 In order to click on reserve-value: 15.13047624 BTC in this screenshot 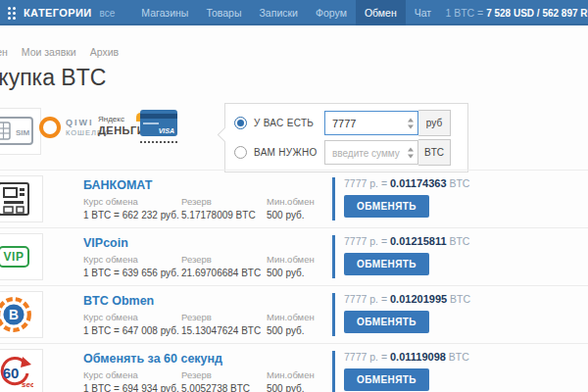, I will do `click(223, 331)`.